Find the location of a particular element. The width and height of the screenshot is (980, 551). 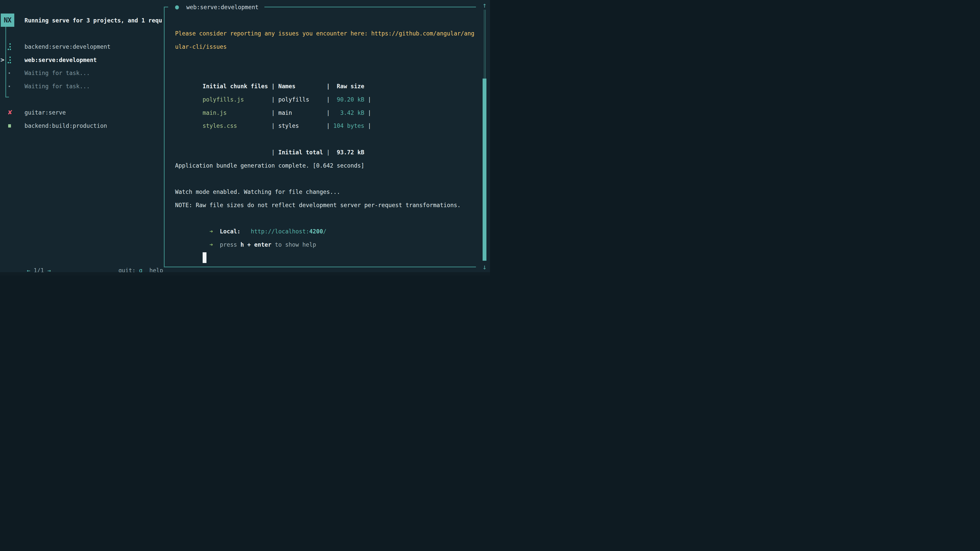

task-label: web:serve:development is located at coordinates (60, 60).